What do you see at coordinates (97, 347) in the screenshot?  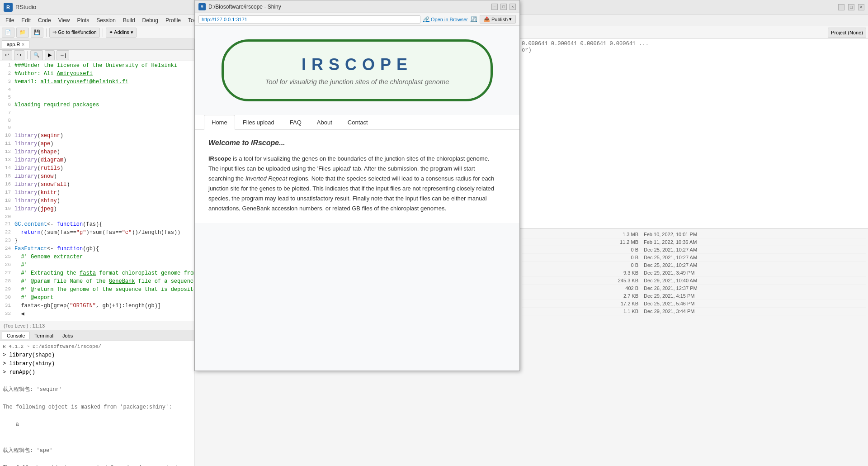 I see `console-directory: R 4.1.2 ~ D:/Biosoftware/irscope/` at bounding box center [97, 347].